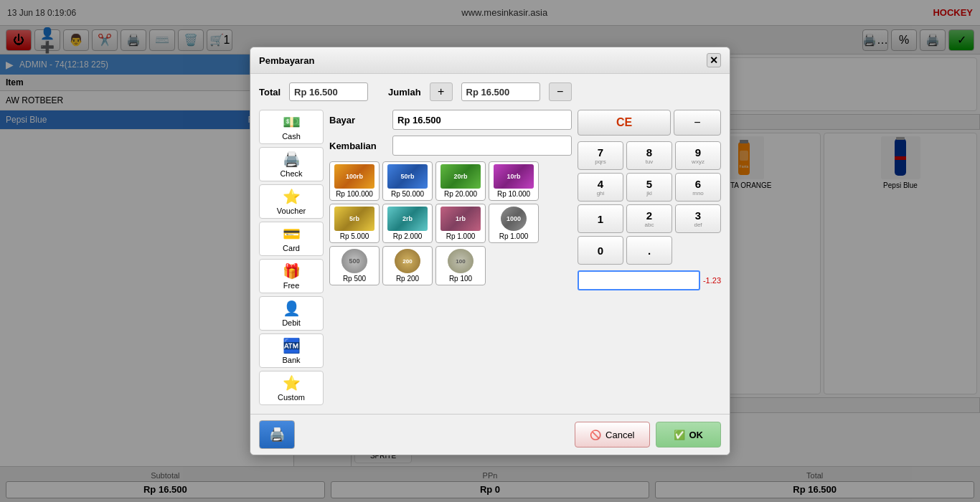  What do you see at coordinates (514, 237) in the screenshot?
I see `denom-1k2-label: Rp 1.000` at bounding box center [514, 237].